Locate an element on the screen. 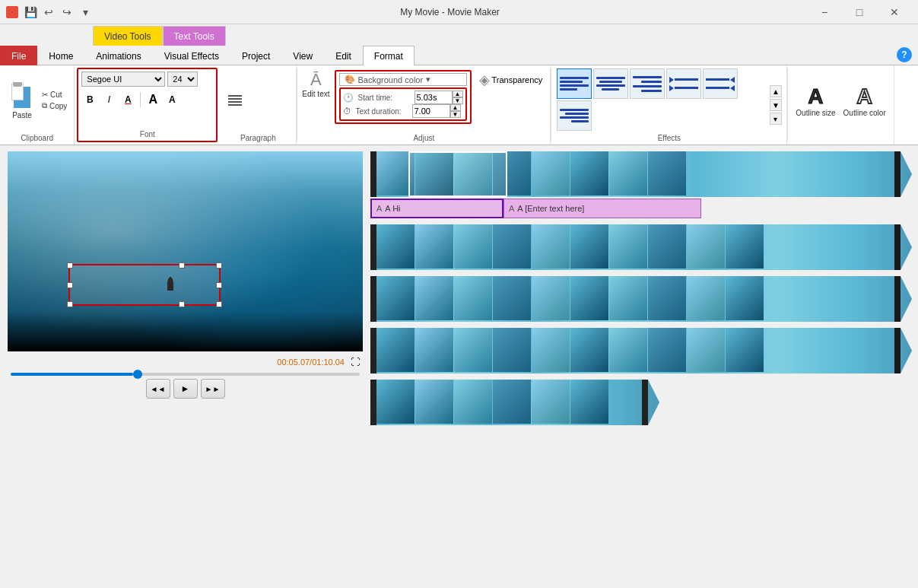 The width and height of the screenshot is (918, 588). handle-bl is located at coordinates (70, 304).